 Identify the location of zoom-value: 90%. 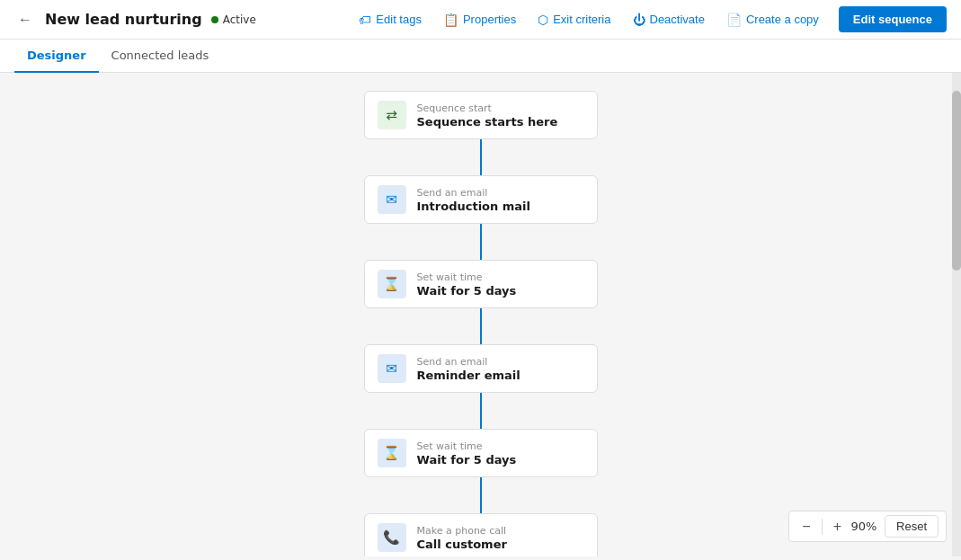
(864, 527).